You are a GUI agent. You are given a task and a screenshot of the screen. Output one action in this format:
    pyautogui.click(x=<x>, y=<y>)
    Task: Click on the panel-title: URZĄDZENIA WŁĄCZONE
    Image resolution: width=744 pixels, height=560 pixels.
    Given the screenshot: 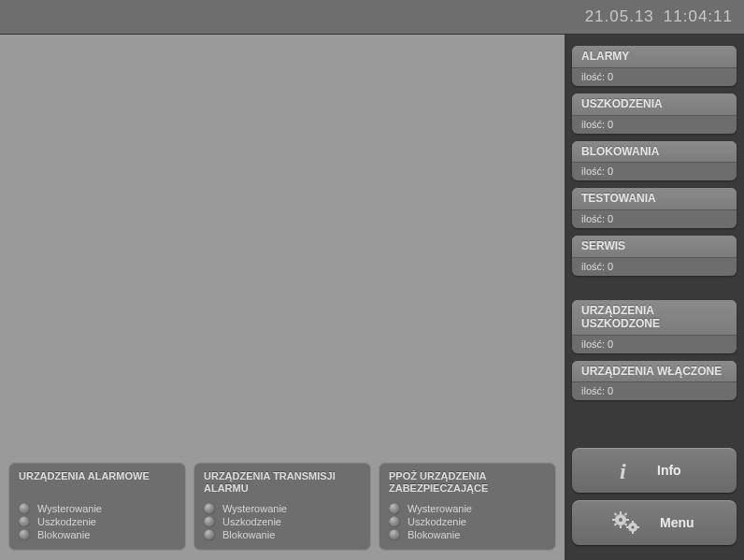 What is the action you would take?
    pyautogui.click(x=654, y=372)
    